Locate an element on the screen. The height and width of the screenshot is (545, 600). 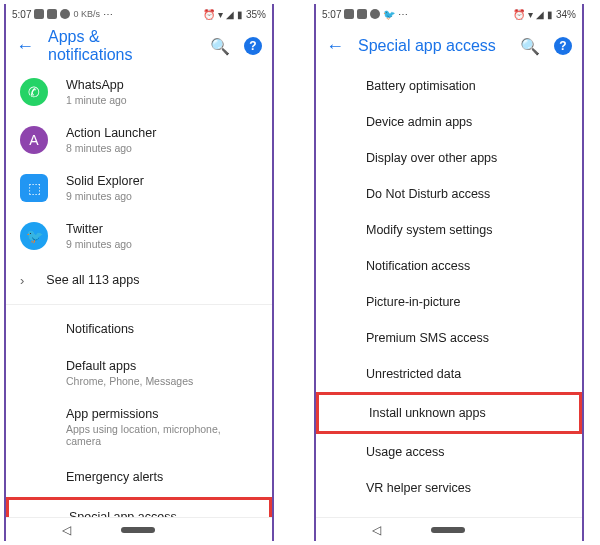
item-display-over-other-apps: Display over other apps is located at coordinates (449, 158).